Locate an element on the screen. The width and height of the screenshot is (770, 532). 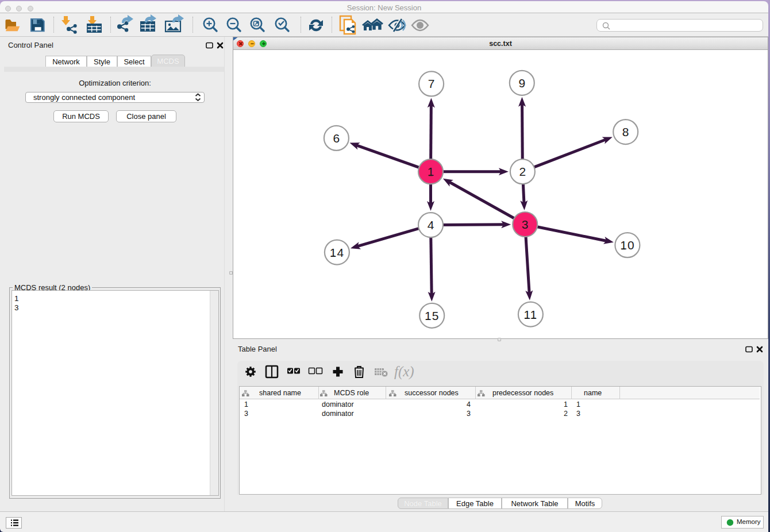
svg-text: 2 is located at coordinates (523, 171).